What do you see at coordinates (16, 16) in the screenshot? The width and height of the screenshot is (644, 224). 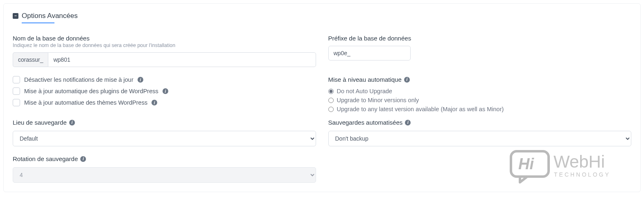 I see `collapse-icon: –` at bounding box center [16, 16].